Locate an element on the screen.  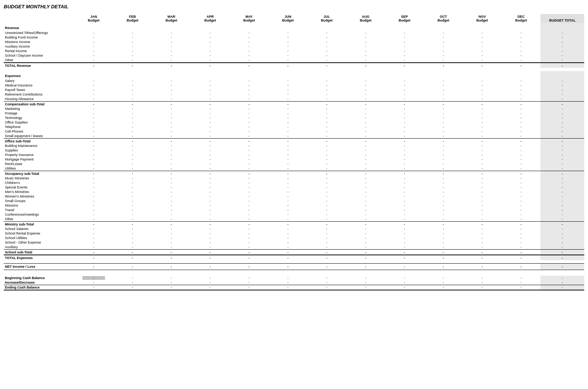
column-headers: JANBudget FEBBudget MARBudget APRBudget … is located at coordinates (294, 19).